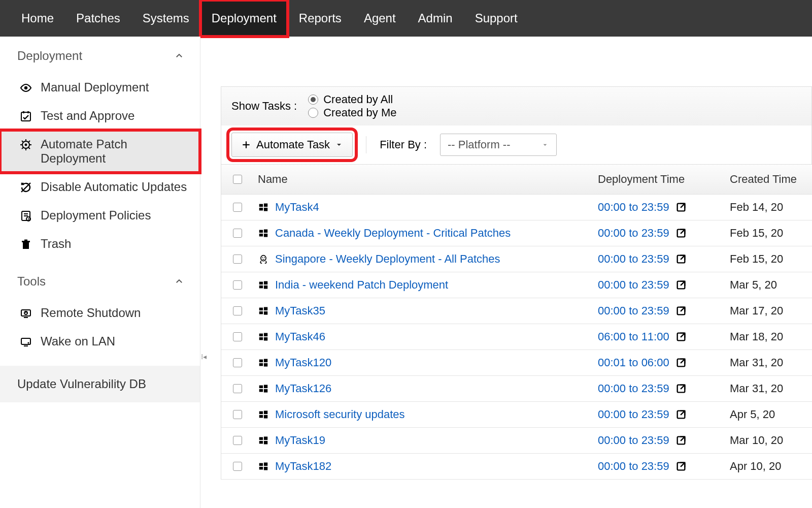 This screenshot has width=812, height=508. I want to click on nav-reports: Reports, so click(320, 18).